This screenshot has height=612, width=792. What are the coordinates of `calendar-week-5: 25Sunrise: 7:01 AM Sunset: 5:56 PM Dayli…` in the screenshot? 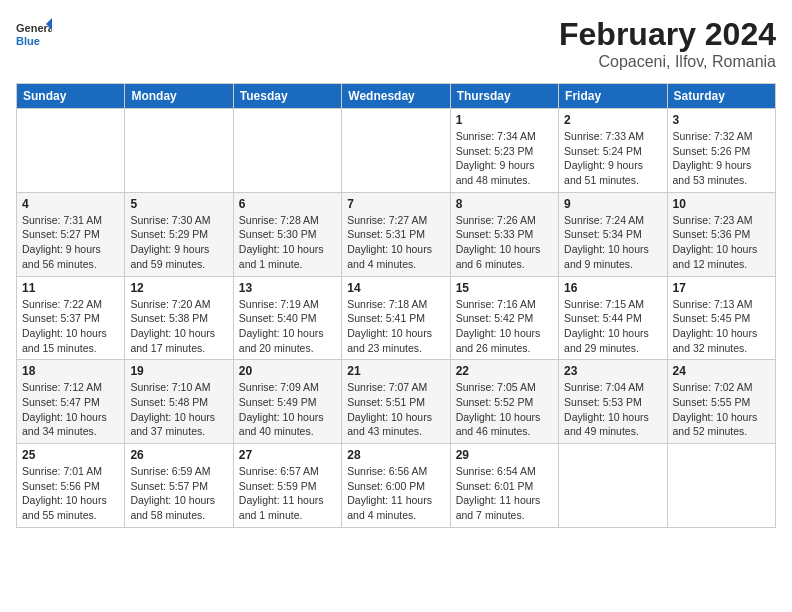 It's located at (396, 486).